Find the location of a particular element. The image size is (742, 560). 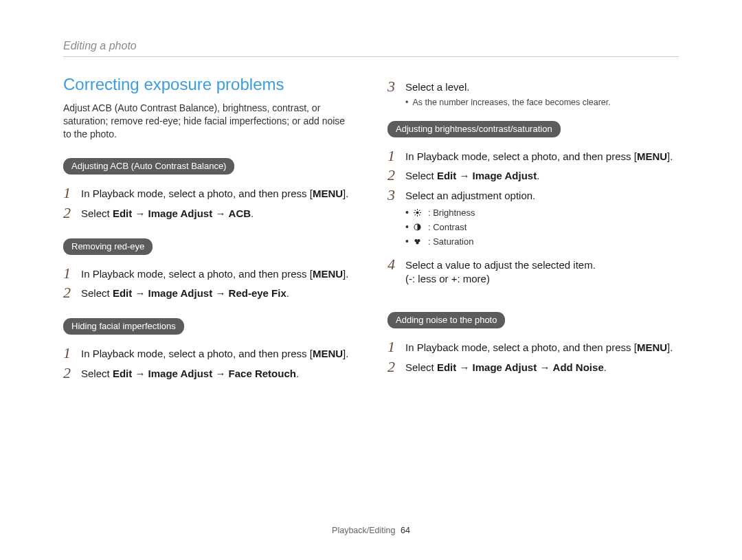

step-body: Select Edit → Image Adjust → ACB. is located at coordinates (168, 213).